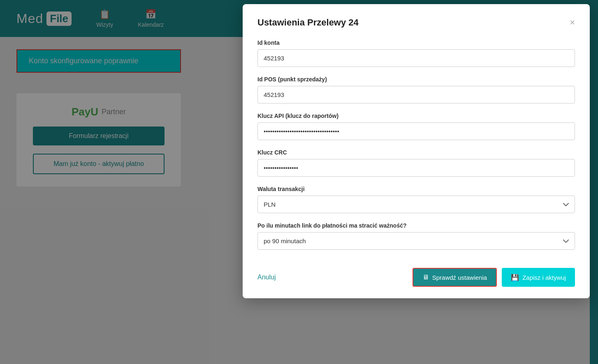  What do you see at coordinates (416, 152) in the screenshot?
I see `klucz-crc-label: Klucz CRC` at bounding box center [416, 152].